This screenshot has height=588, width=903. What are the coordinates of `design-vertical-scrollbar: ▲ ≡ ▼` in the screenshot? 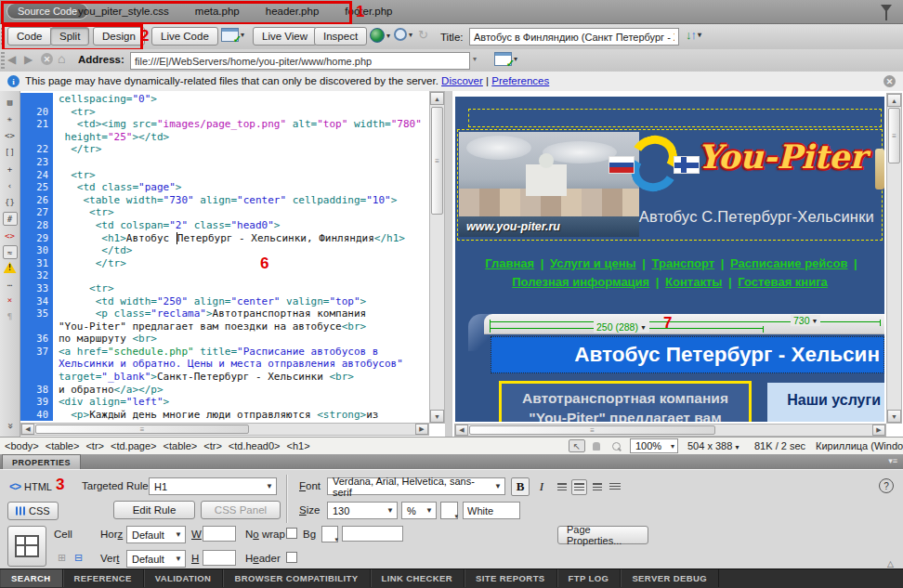 It's located at (894, 258).